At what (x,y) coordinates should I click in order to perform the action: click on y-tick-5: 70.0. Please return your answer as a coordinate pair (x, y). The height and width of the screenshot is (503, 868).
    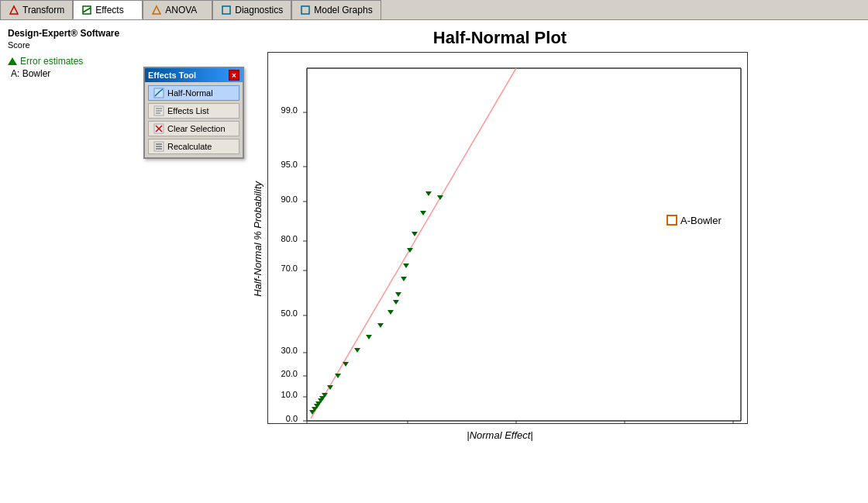
    Looking at the image, I should click on (290, 268).